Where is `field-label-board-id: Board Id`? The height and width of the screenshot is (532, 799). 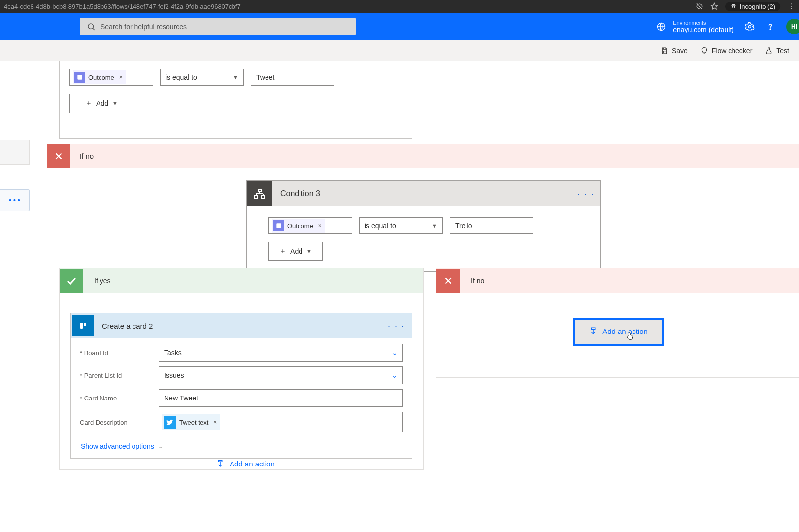
field-label-board-id: Board Id is located at coordinates (94, 353).